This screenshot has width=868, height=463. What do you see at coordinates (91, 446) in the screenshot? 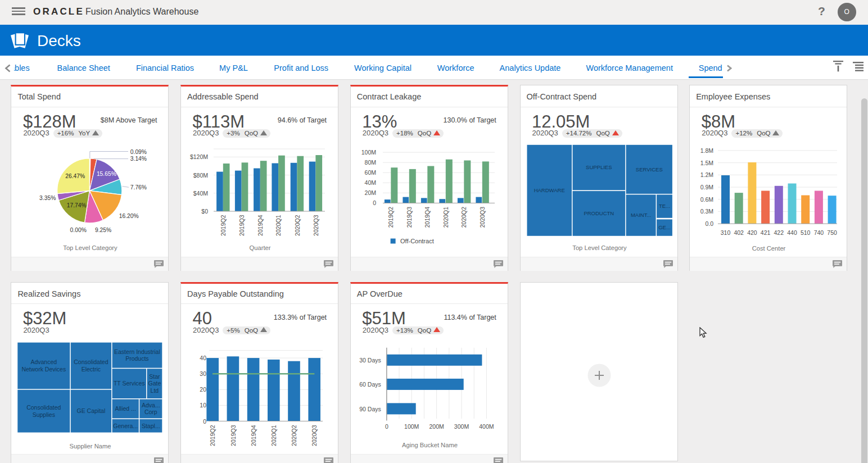
I see `svg-text: Supplier Name` at bounding box center [91, 446].